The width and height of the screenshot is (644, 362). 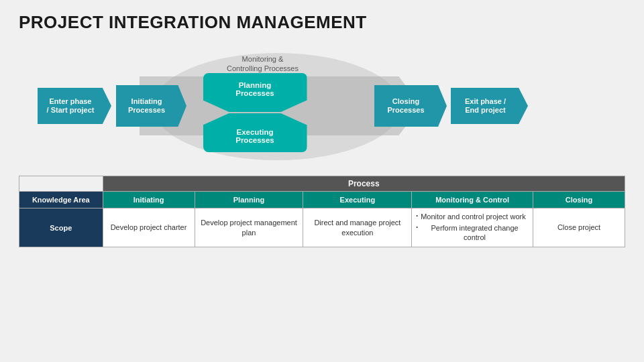 I want to click on scope-monitoring-cell: • Monitor and control project work • Per…, so click(x=472, y=228).